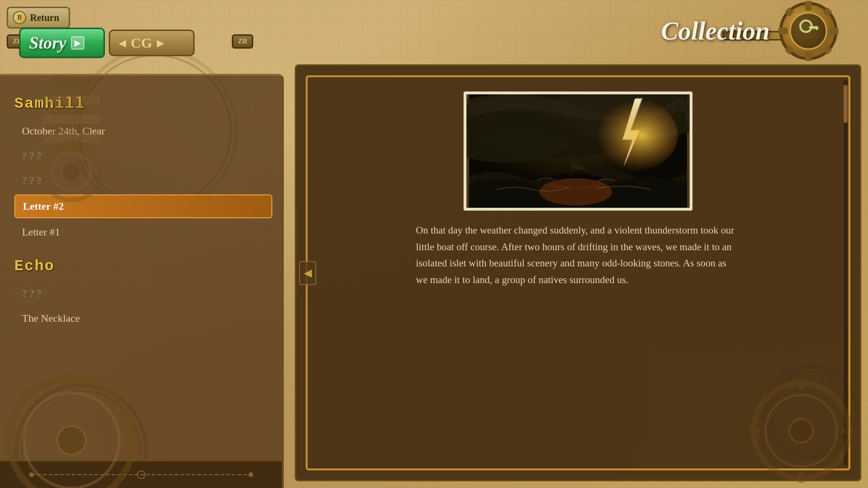 Image resolution: width=868 pixels, height=488 pixels. Describe the element at coordinates (801, 431) in the screenshot. I see `gear-bottom-right` at that location.